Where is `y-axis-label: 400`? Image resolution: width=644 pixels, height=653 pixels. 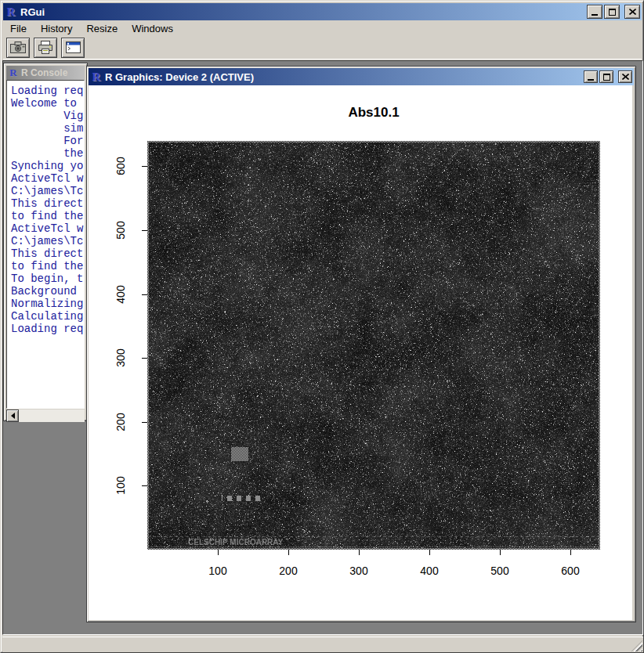 y-axis-label: 400 is located at coordinates (121, 294).